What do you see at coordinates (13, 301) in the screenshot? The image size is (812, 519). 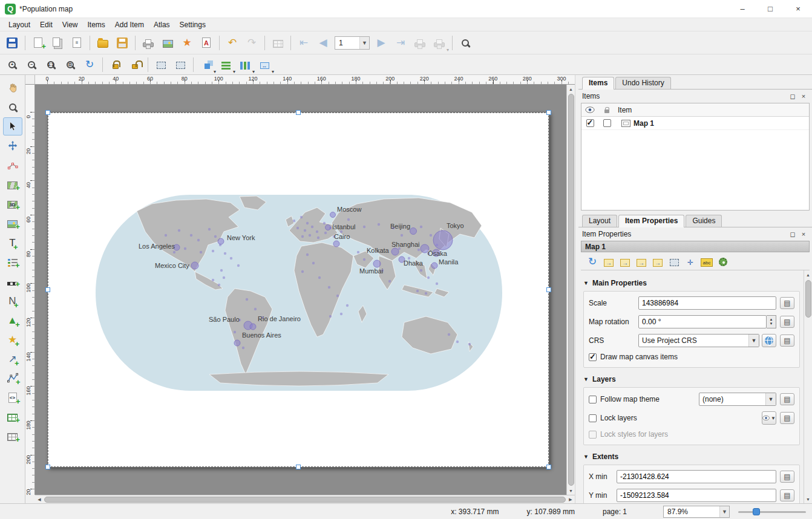 I see `add-north-arrow-tool: N+` at bounding box center [13, 301].